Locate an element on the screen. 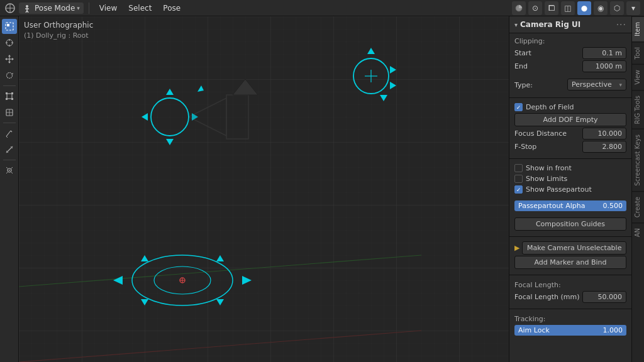 This screenshot has height=362, width=644. xray-icon: ⧠ is located at coordinates (552, 8).